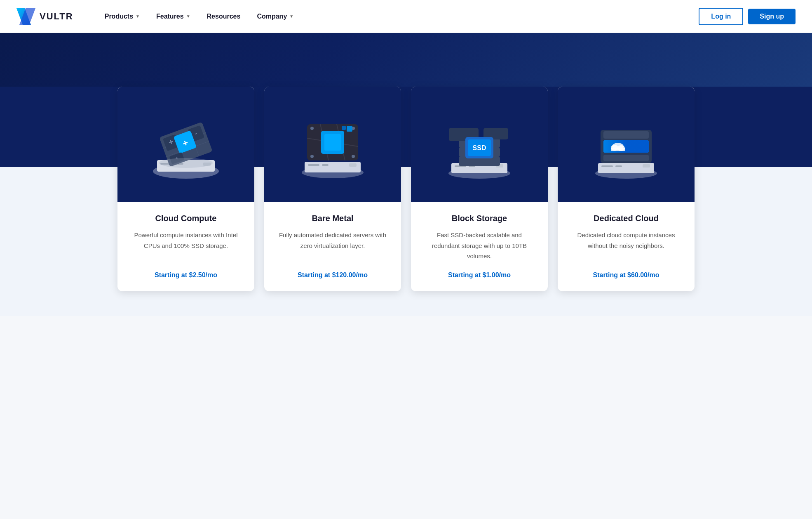  I want to click on cloud-compute-image: + - + ÷, so click(186, 144).